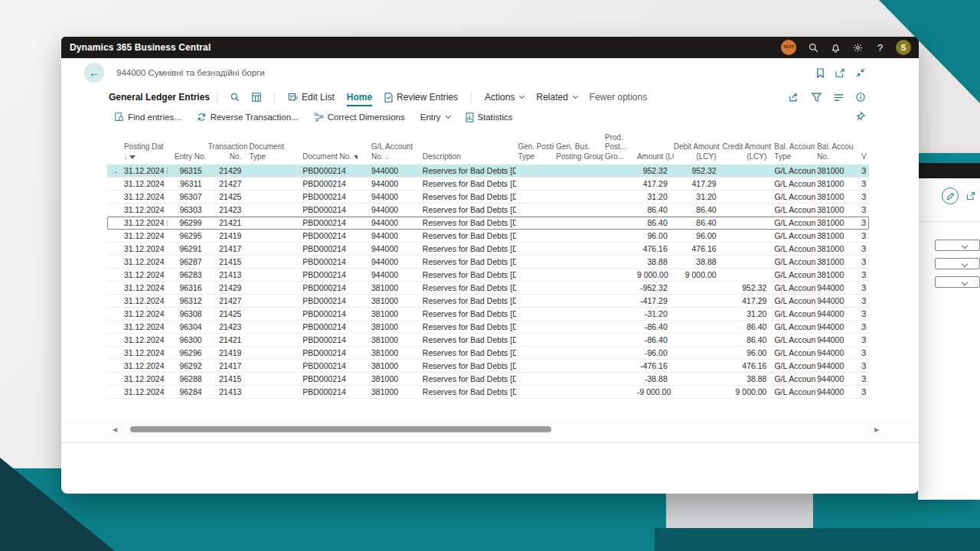 The height and width of the screenshot is (551, 980). I want to click on table-row: 31.12.20249630021421PBD000214381000Reser…, so click(488, 340).